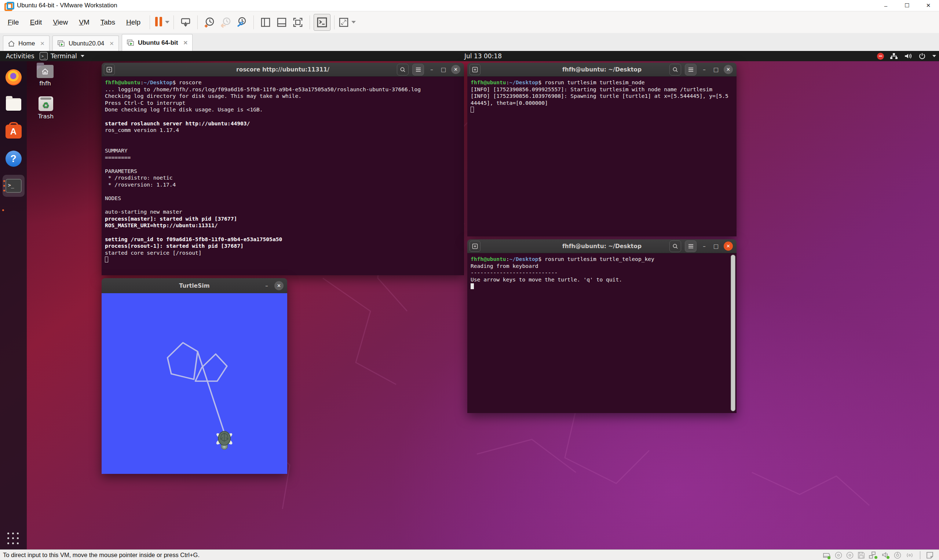 The image size is (939, 560). What do you see at coordinates (242, 23) in the screenshot?
I see `manage-snapshots-button` at bounding box center [242, 23].